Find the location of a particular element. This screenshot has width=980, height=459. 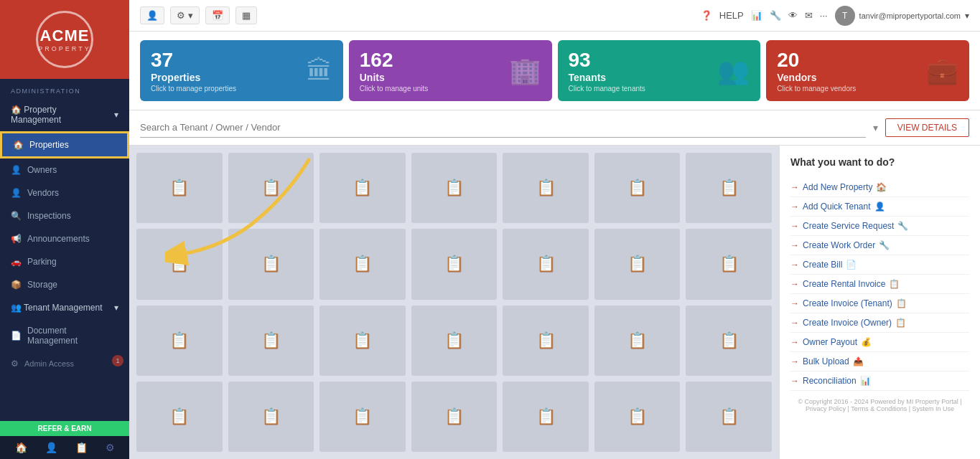

inspections-label: Inspections is located at coordinates (49, 216).